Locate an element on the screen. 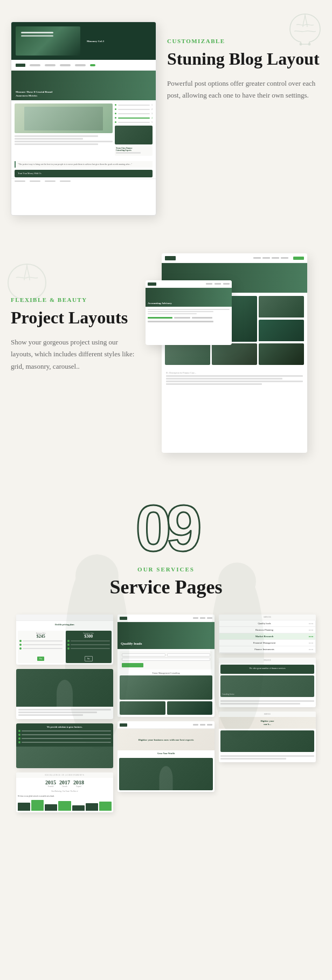  grow-business-screen: We provide solutions to grow business. is located at coordinates (65, 746).